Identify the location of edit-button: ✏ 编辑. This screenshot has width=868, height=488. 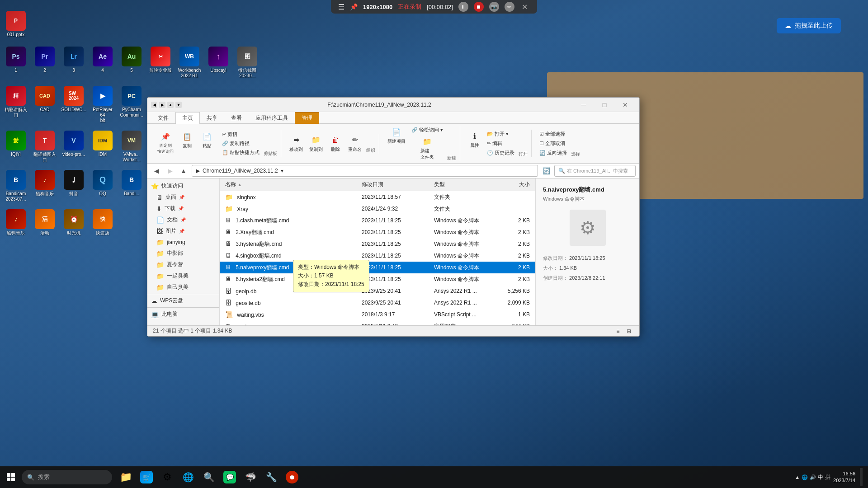
(501, 144).